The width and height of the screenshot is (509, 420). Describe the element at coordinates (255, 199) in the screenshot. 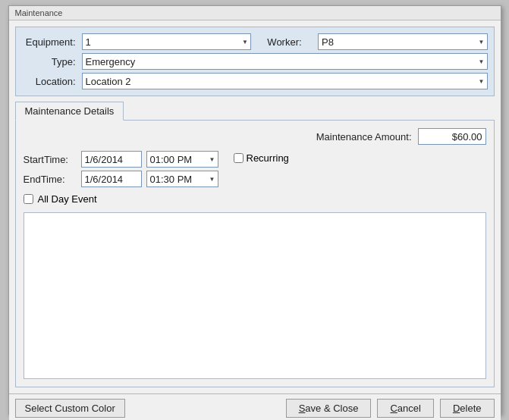

I see `allday-row: All Day Event` at that location.